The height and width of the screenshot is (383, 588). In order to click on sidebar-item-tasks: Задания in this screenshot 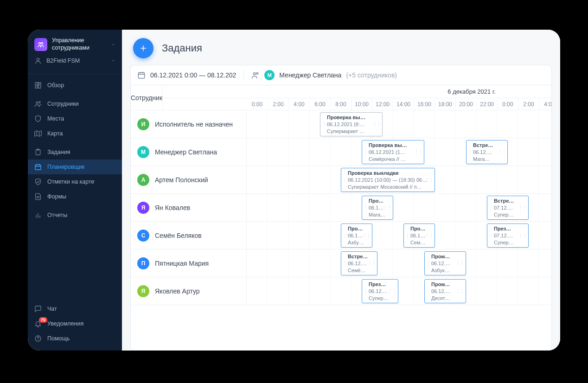, I will do `click(75, 152)`.